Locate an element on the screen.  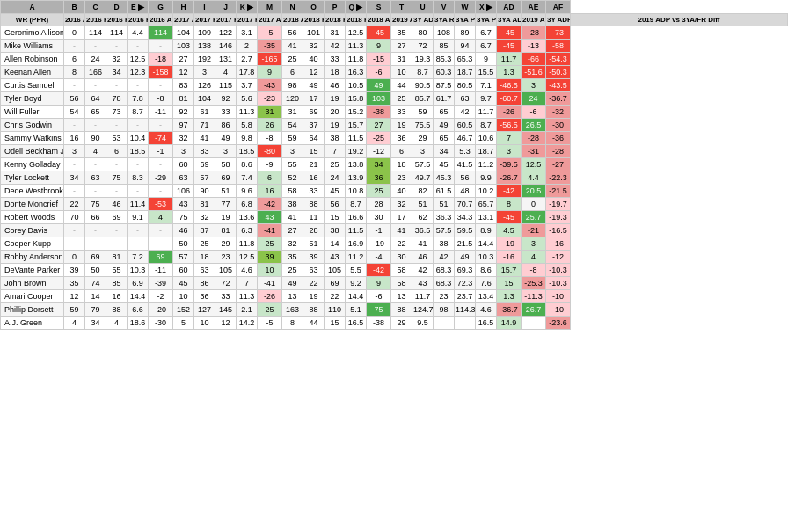
cell-n: 49 is located at coordinates (293, 283).